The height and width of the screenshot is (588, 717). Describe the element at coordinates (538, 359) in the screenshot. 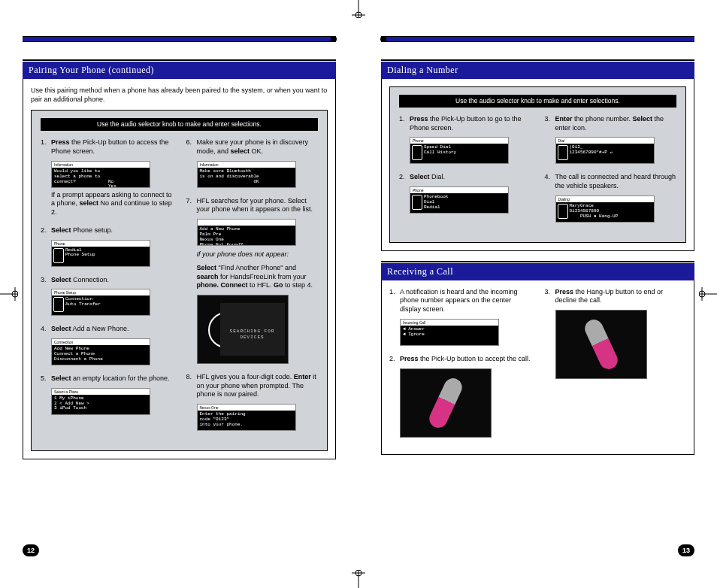

I see `section-receiving: Receiving a Call A notification is heard…` at that location.